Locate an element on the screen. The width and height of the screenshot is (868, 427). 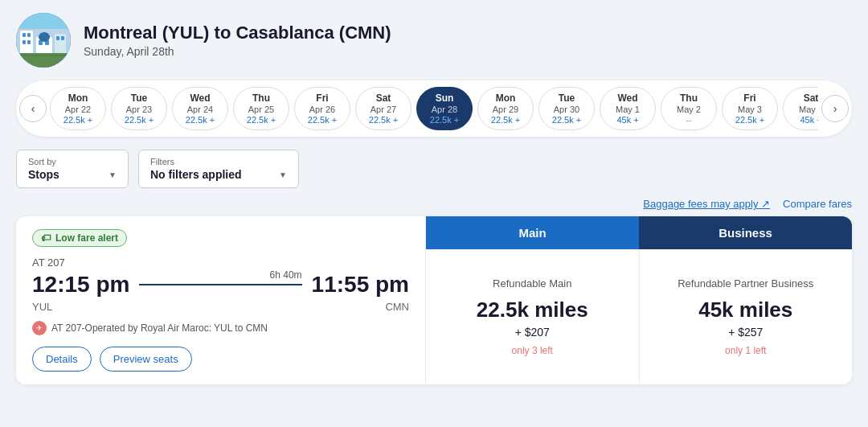
date-pill-apr-28: Sun Apr 28 22.5k + is located at coordinates (444, 109).